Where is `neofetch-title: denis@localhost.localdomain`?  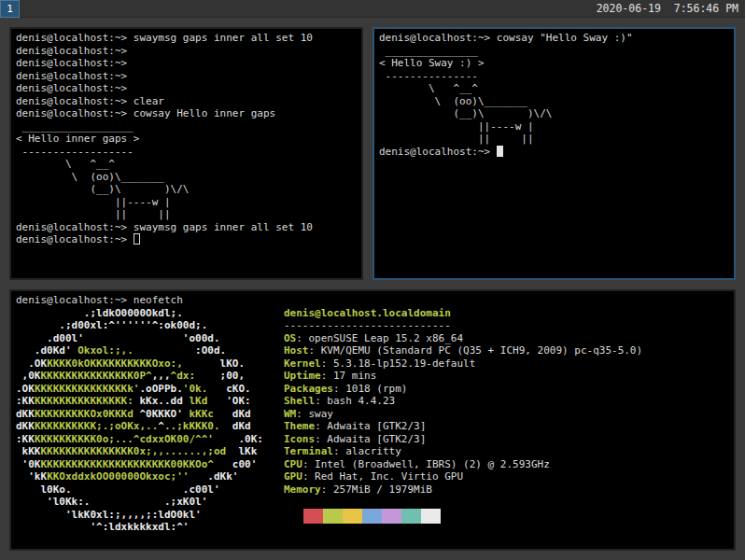 neofetch-title: denis@localhost.localdomain is located at coordinates (463, 314).